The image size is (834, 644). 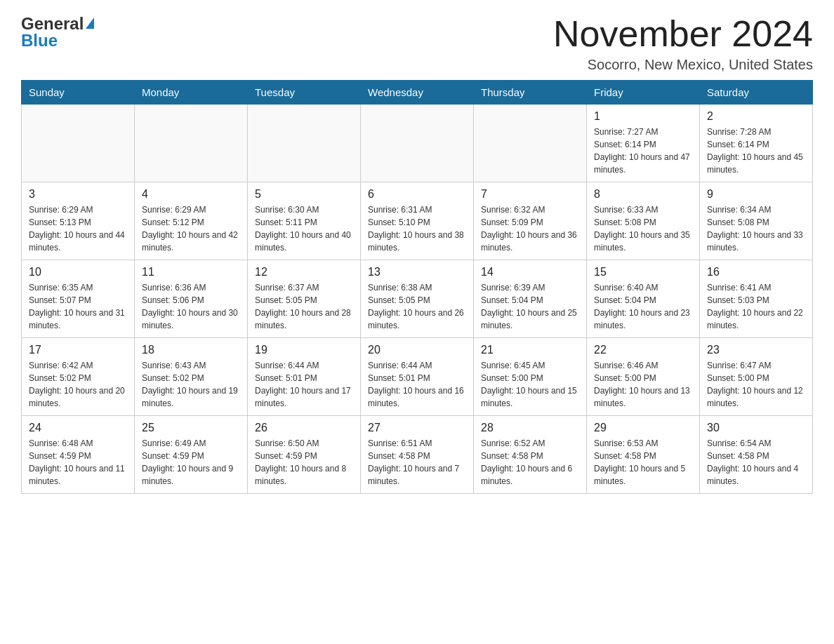 I want to click on day-number: 2, so click(x=756, y=116).